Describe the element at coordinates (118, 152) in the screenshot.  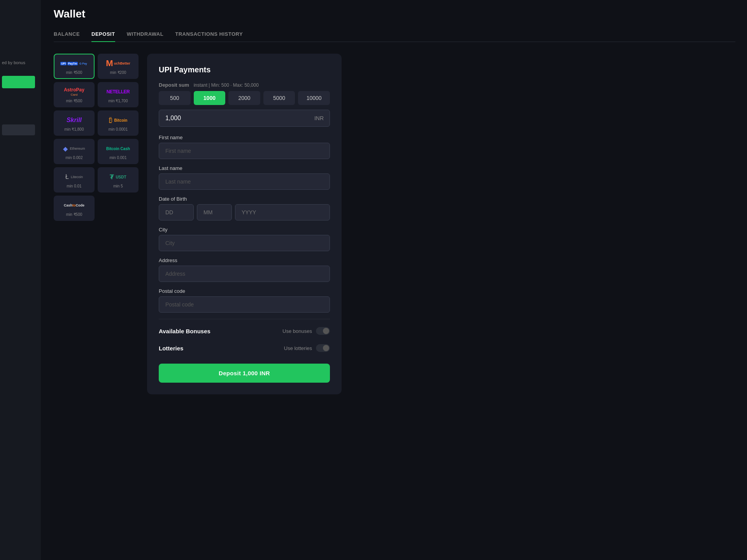
I see `payment-card-bitcoincash: Bitcoin Cash min 0.001` at that location.